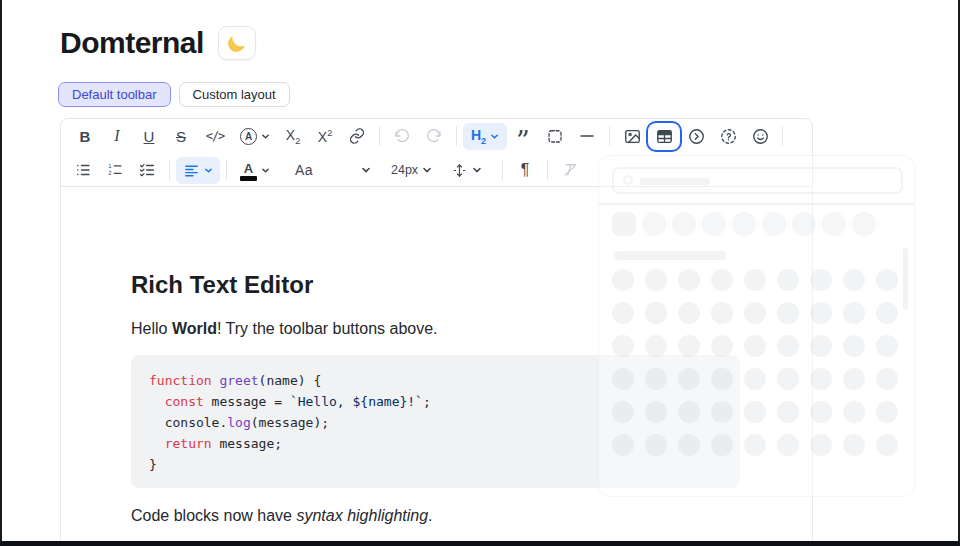 Image resolution: width=960 pixels, height=546 pixels. I want to click on task-list-icon, so click(147, 170).